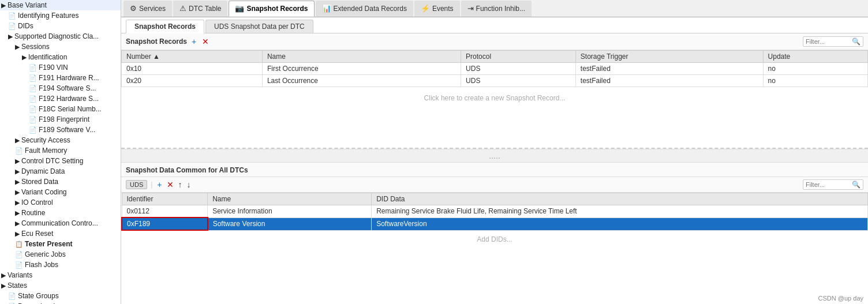 The width and height of the screenshot is (868, 304). I want to click on sep1: |, so click(151, 185).